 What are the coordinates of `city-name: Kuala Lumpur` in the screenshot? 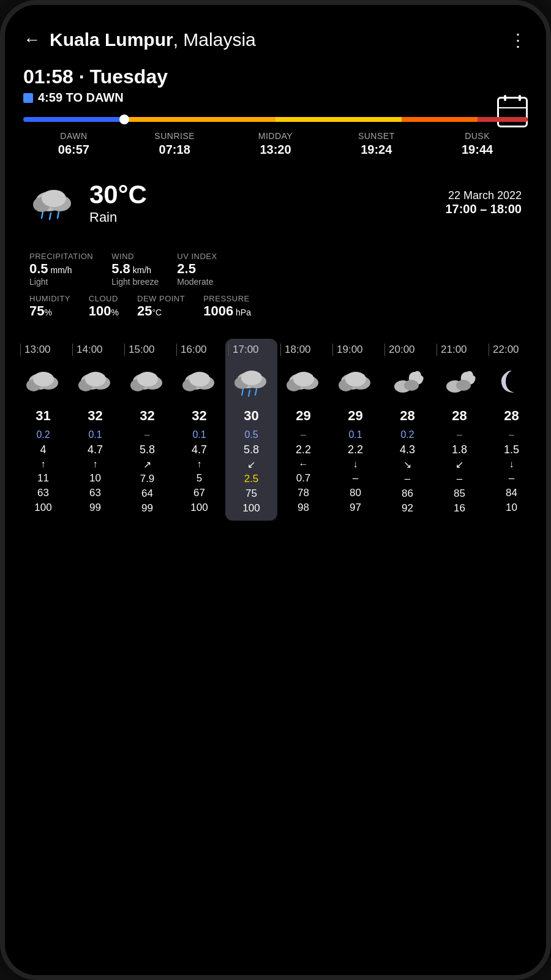 It's located at (111, 39).